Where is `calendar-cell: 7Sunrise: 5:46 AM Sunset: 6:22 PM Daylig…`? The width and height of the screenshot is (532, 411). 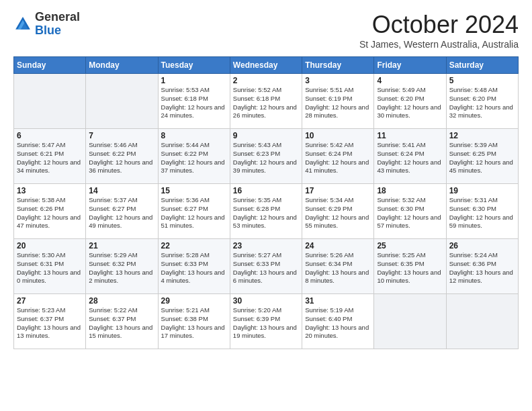
calendar-cell: 7Sunrise: 5:46 AM Sunset: 6:22 PM Daylig… is located at coordinates (122, 156).